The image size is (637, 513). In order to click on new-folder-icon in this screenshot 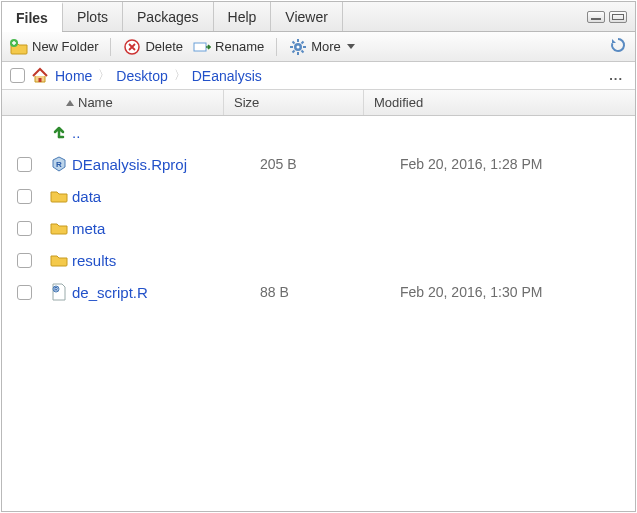, I will do `click(19, 47)`.